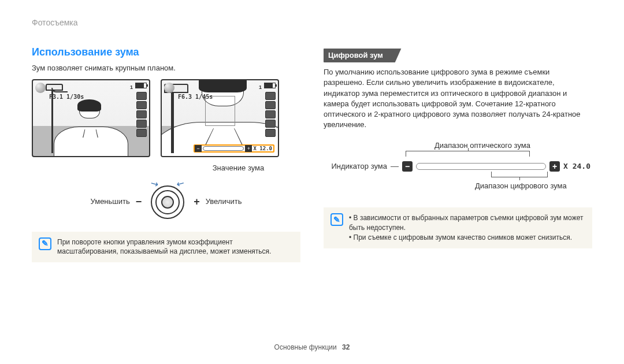 This screenshot has height=364, width=624. Describe the element at coordinates (110, 202) in the screenshot. I see `decrease-label: Уменьшить` at that location.